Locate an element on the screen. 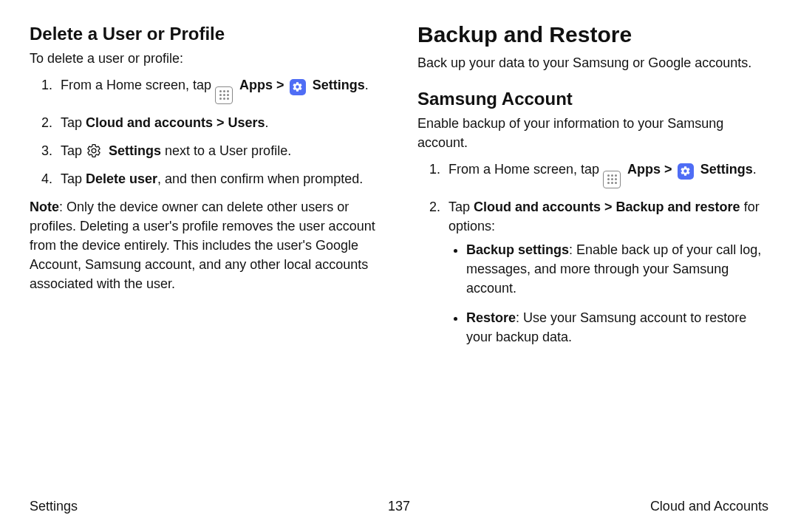 Image resolution: width=798 pixels, height=532 pixels. step-bold: Cloud and accounts > Backup and restore is located at coordinates (607, 207).